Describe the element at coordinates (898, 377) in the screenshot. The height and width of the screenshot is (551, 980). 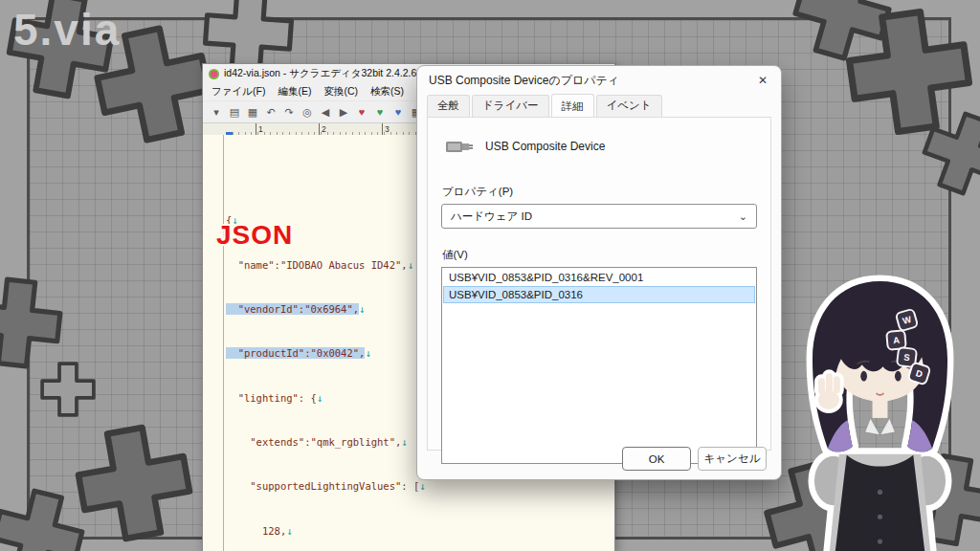
I see `right-eye` at that location.